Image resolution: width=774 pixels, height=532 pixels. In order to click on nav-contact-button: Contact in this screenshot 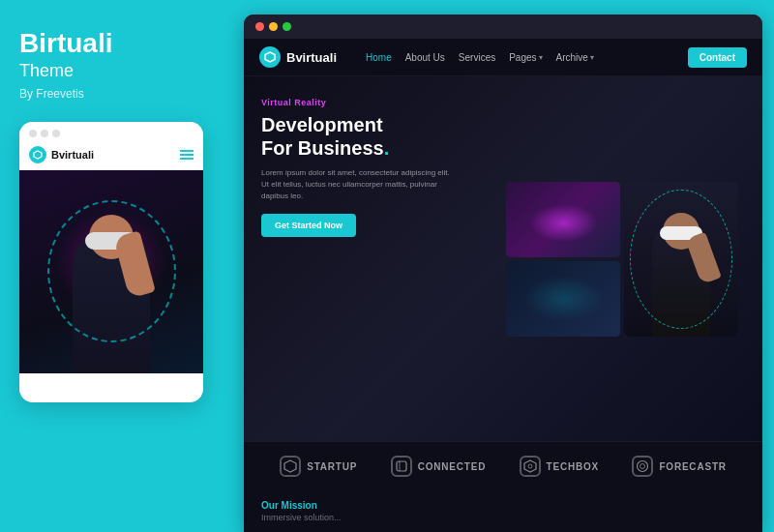, I will do `click(718, 58)`.